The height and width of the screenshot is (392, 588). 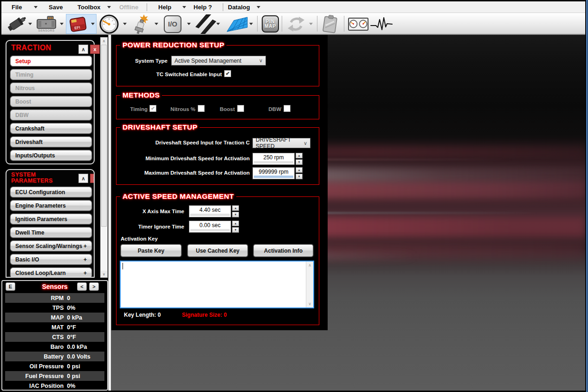 I want to click on pulse-icon, so click(x=381, y=24).